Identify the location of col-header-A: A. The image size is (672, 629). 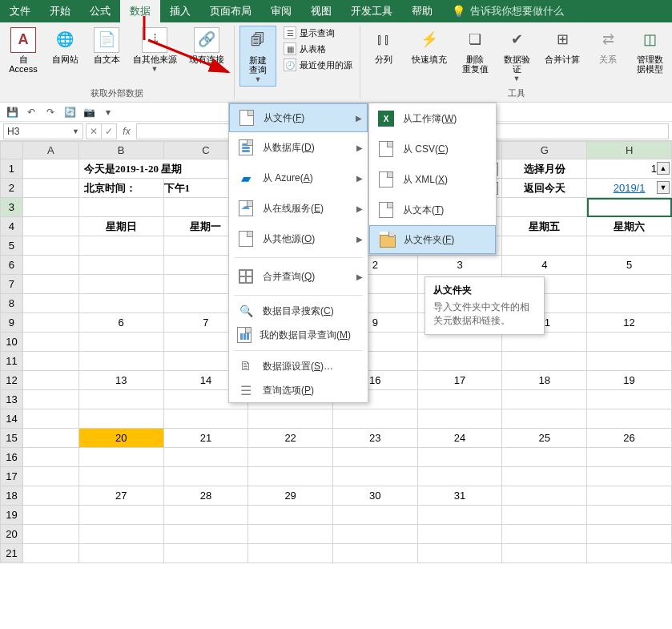
(50, 151).